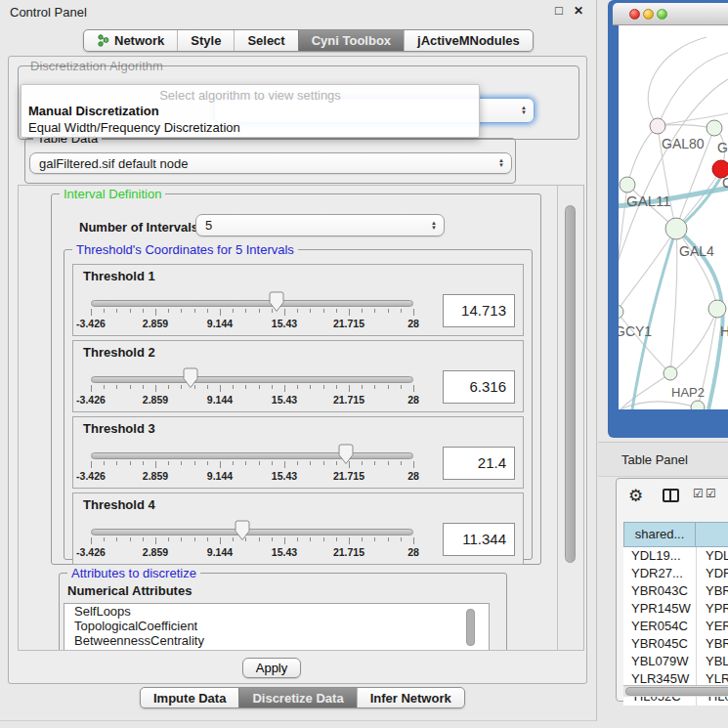 Image resolution: width=728 pixels, height=728 pixels. I want to click on table-scrollbar-thumb, so click(676, 692).